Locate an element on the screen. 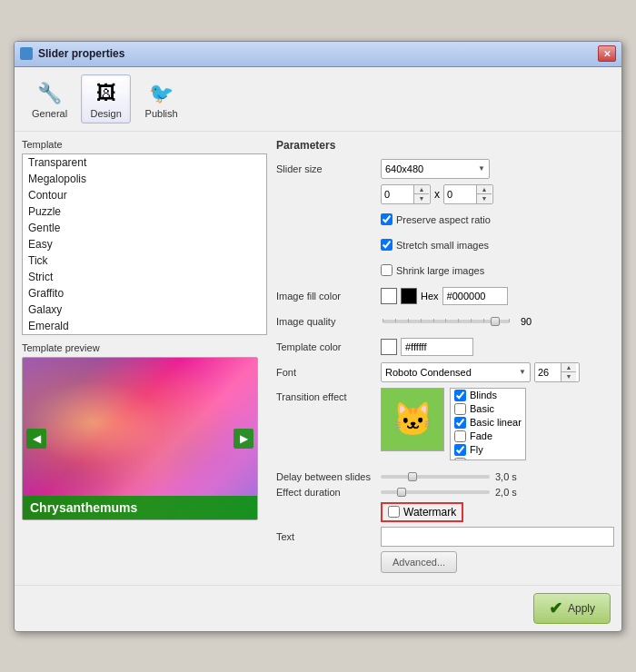  close-button: ✕ is located at coordinates (607, 54).